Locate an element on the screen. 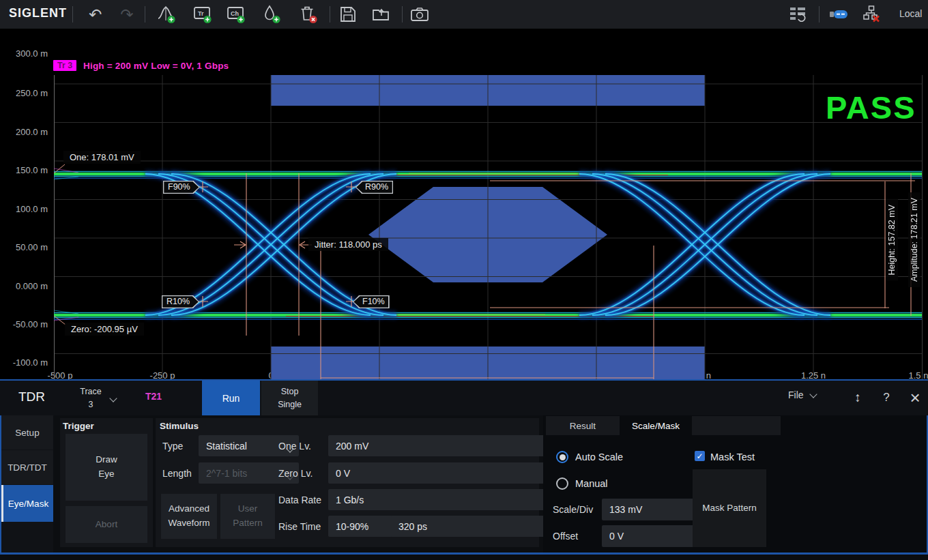  mask-test-result: PASS is located at coordinates (871, 108).